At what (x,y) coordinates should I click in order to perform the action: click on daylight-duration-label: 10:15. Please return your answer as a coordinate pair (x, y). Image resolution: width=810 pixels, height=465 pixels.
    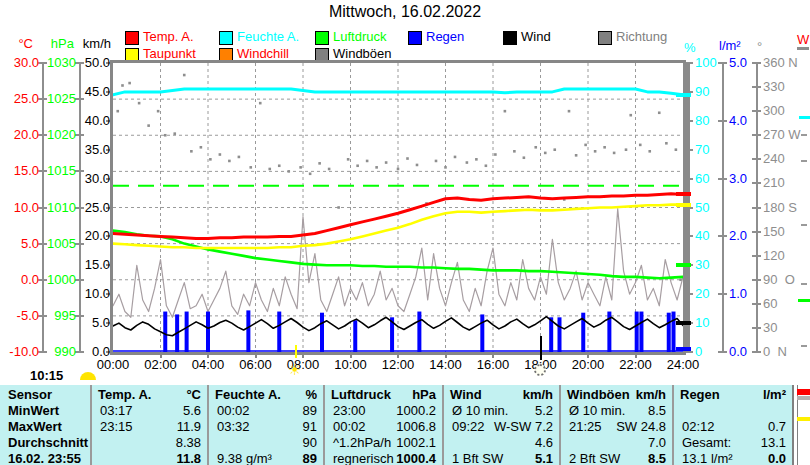
    Looking at the image, I should click on (46, 376).